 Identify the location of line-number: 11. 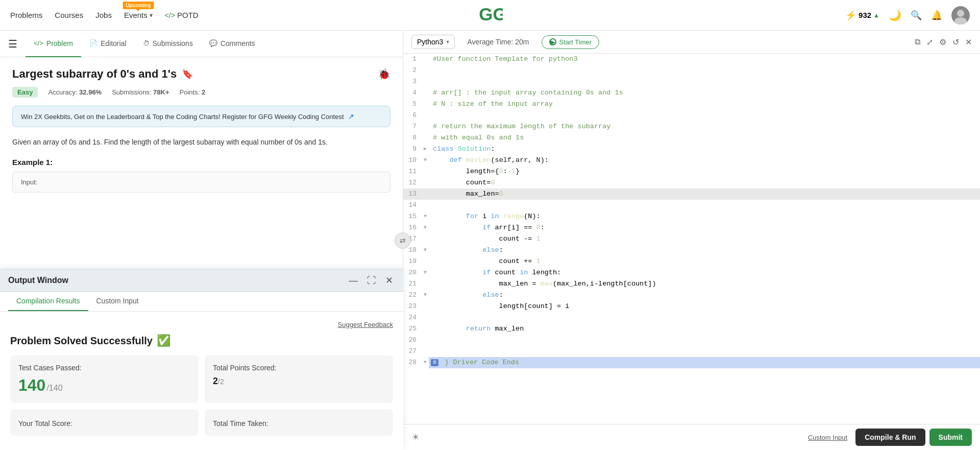
(413, 172).